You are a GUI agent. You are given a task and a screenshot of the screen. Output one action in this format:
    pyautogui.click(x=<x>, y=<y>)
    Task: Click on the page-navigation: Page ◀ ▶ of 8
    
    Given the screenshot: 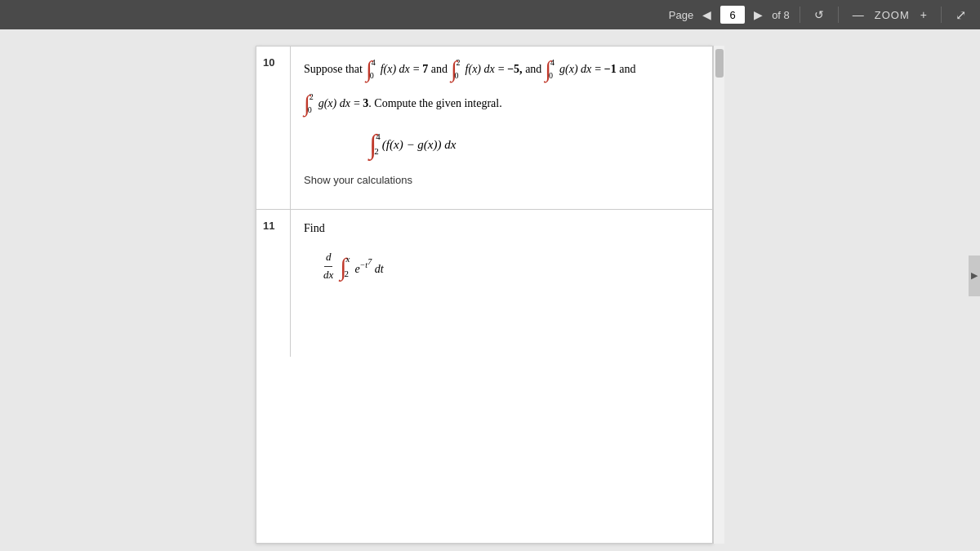 What is the action you would take?
    pyautogui.click(x=729, y=15)
    